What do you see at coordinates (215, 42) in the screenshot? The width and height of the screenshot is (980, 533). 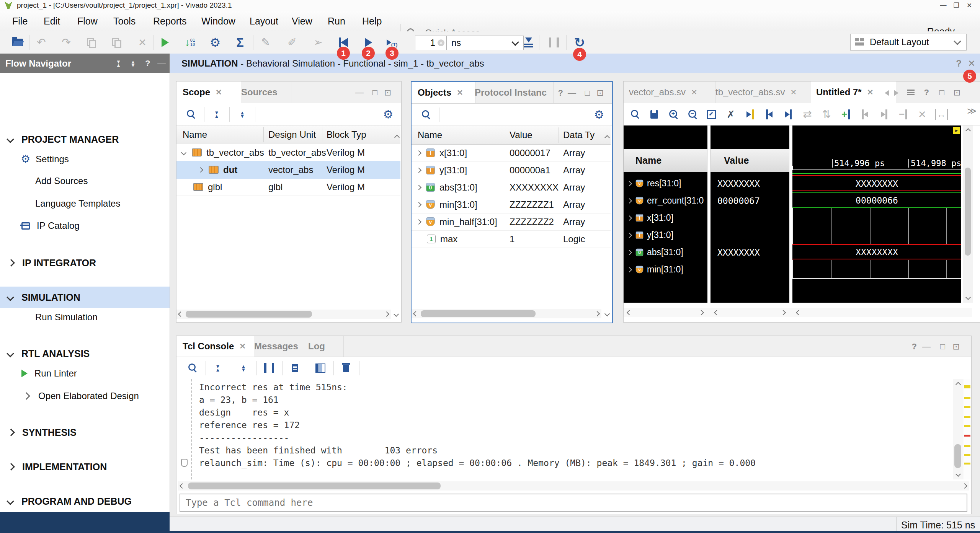 I see `settings-gear-icon: ⚙` at bounding box center [215, 42].